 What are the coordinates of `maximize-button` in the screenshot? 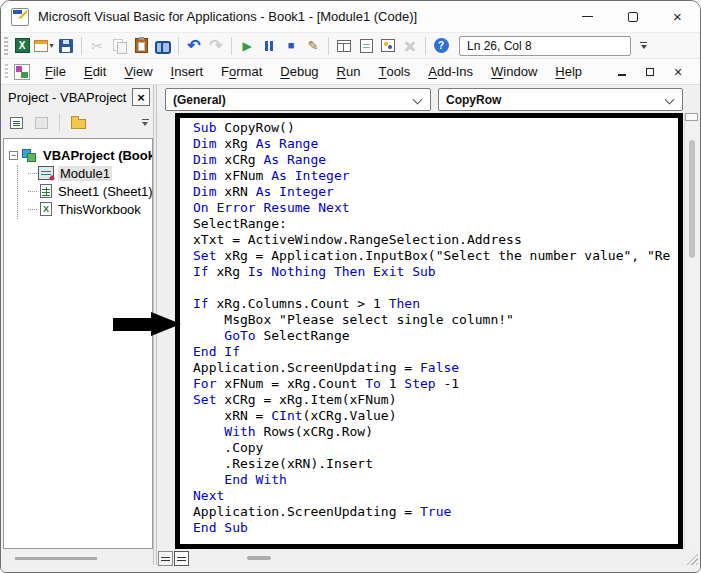 It's located at (632, 16).